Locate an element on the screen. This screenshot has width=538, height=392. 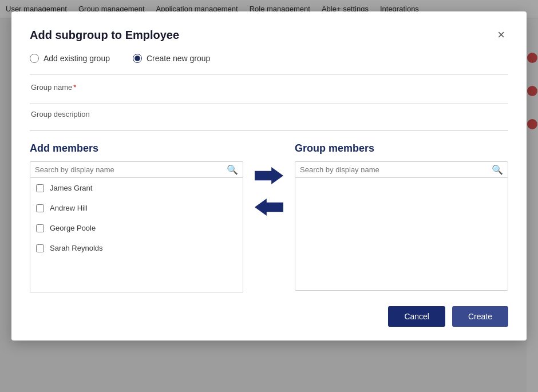
arrow-controls is located at coordinates (269, 192).